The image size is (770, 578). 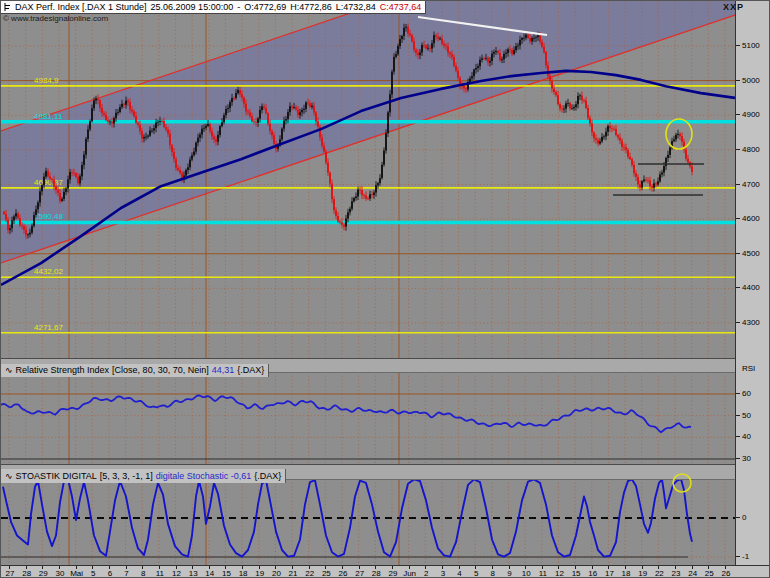 What do you see at coordinates (48, 272) in the screenshot?
I see `svg-text: 4432,02` at bounding box center [48, 272].